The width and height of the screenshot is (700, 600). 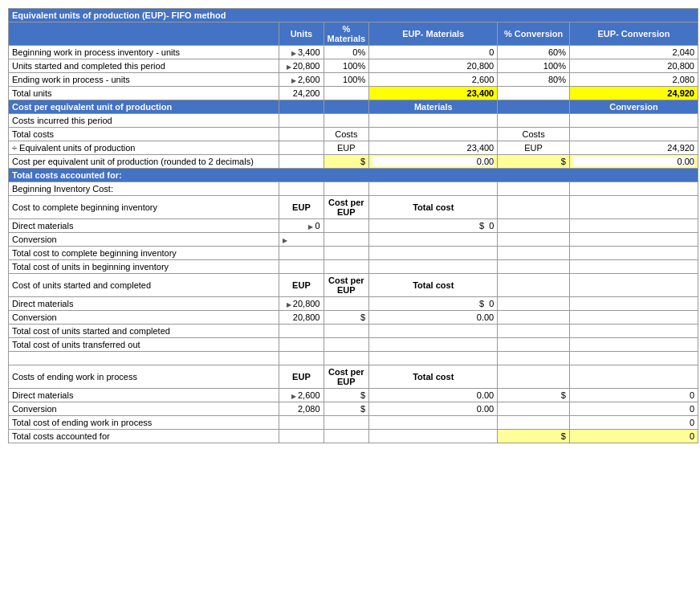 What do you see at coordinates (347, 80) in the screenshot?
I see `ending-wip-pct-mat: 100%` at bounding box center [347, 80].